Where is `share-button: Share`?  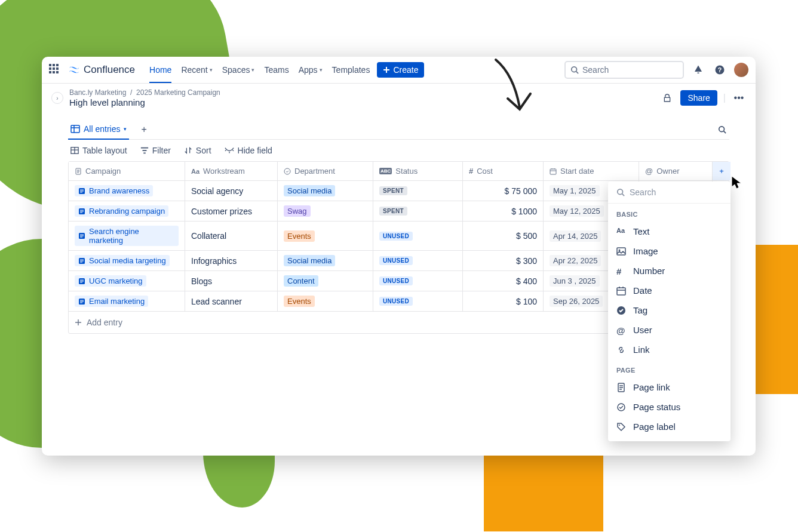 share-button: Share is located at coordinates (699, 98).